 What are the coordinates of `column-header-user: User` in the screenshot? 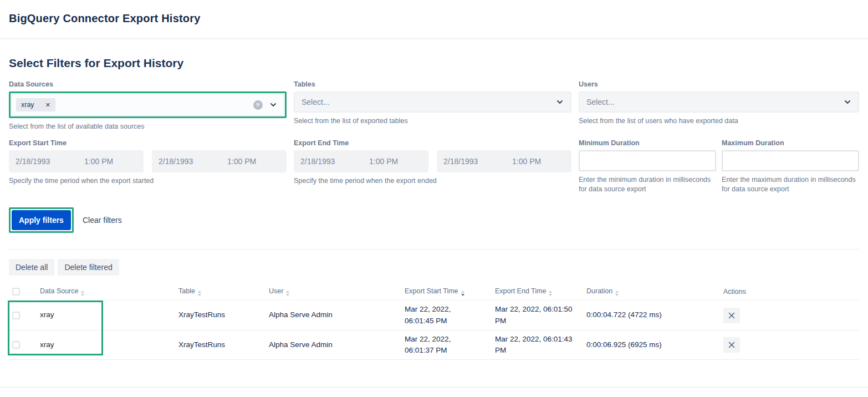 It's located at (330, 292).